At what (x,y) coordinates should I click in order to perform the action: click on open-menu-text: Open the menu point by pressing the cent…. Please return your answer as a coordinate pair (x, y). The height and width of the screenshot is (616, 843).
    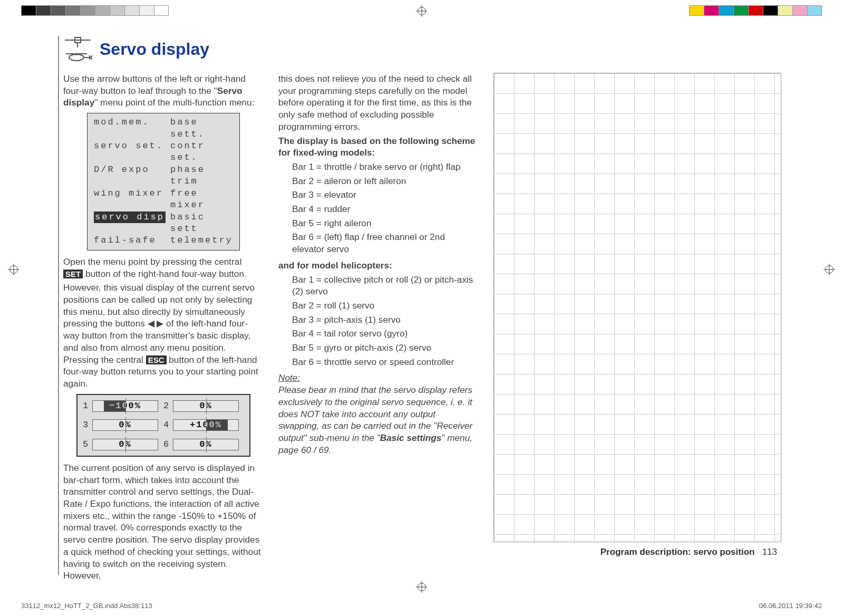
    Looking at the image, I should click on (163, 268).